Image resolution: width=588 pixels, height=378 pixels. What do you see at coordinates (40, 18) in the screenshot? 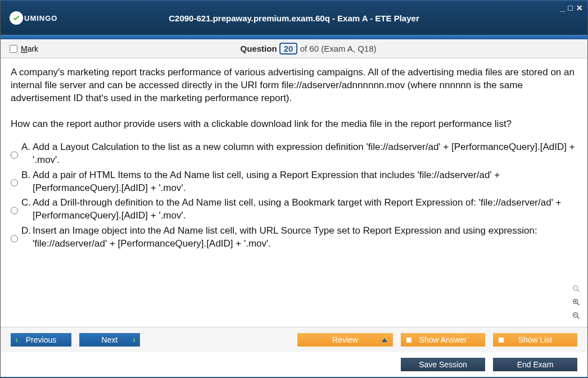
I see `logo-text: UMINGO` at bounding box center [40, 18].